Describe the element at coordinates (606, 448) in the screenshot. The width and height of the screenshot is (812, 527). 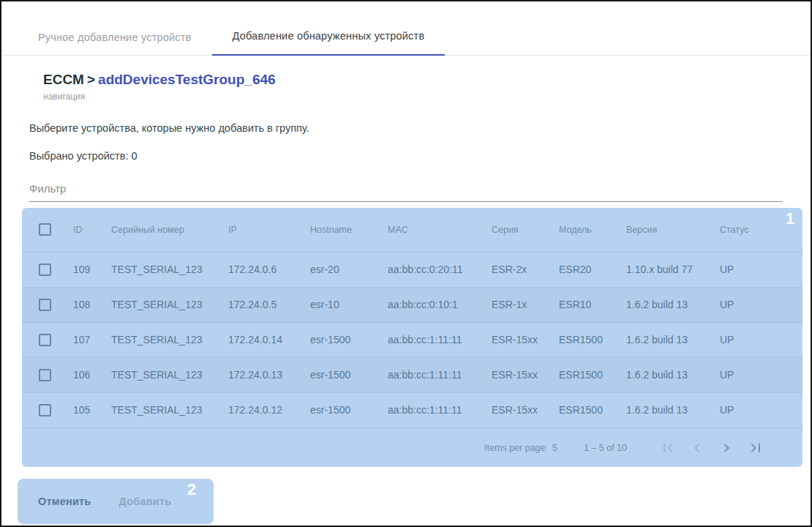
I see `page-range-label: 1 – 5 of 10` at that location.